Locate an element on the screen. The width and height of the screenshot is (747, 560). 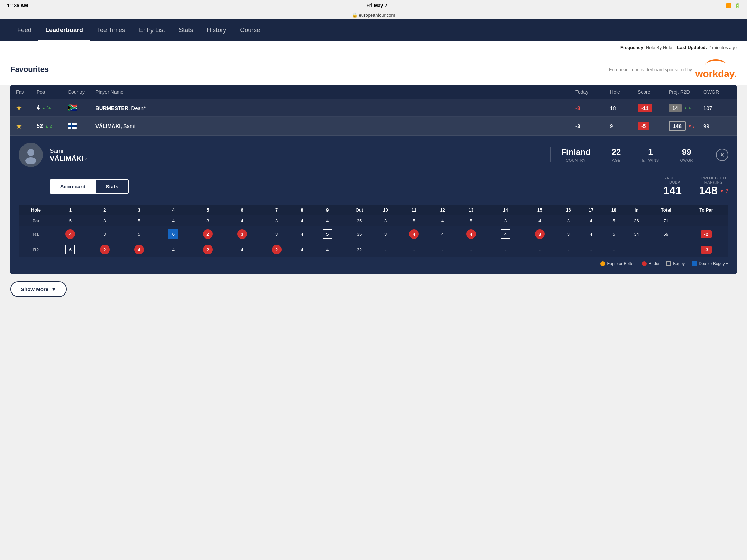
eagle-label: Eagle or Better is located at coordinates (621, 264).